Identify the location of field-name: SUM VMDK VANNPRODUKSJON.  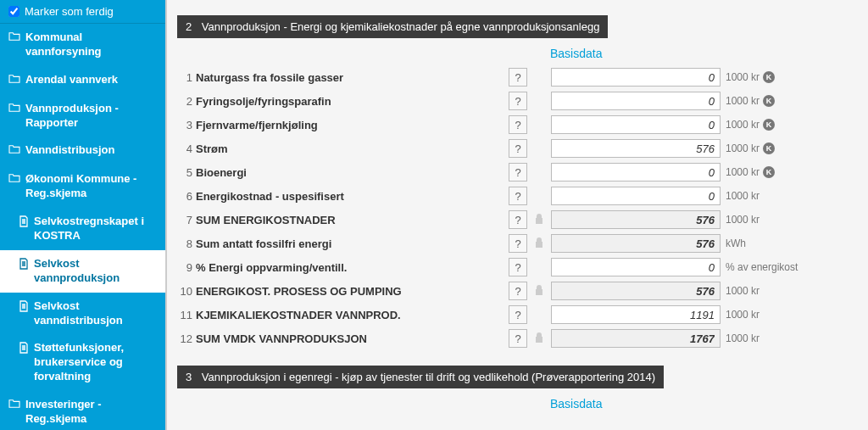
(281, 339).